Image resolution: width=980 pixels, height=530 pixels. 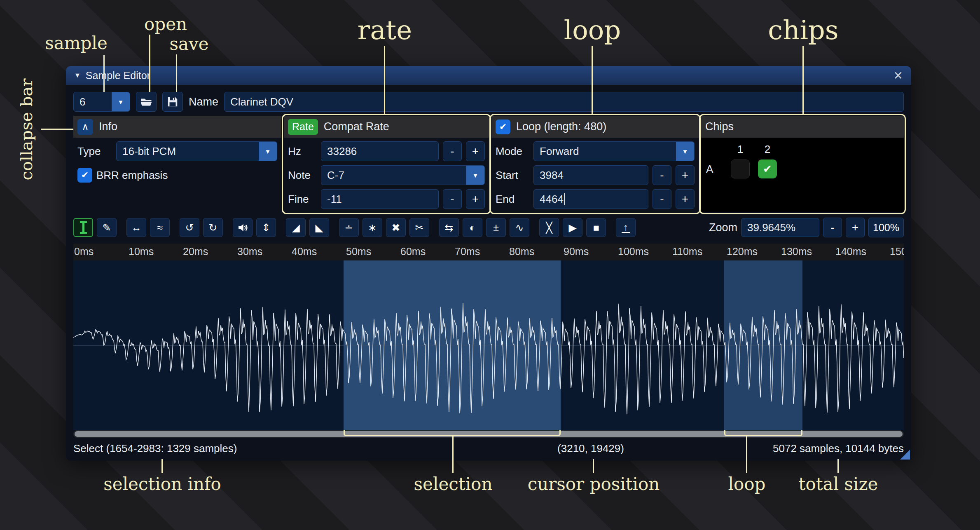 What do you see at coordinates (472, 227) in the screenshot?
I see `invert-button: ◐` at bounding box center [472, 227].